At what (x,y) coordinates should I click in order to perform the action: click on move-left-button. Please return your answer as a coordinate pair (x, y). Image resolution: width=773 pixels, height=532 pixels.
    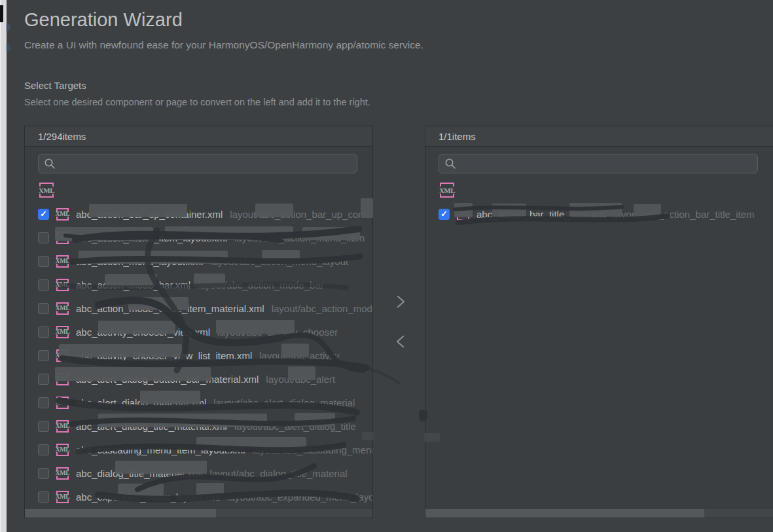
    Looking at the image, I should click on (401, 342).